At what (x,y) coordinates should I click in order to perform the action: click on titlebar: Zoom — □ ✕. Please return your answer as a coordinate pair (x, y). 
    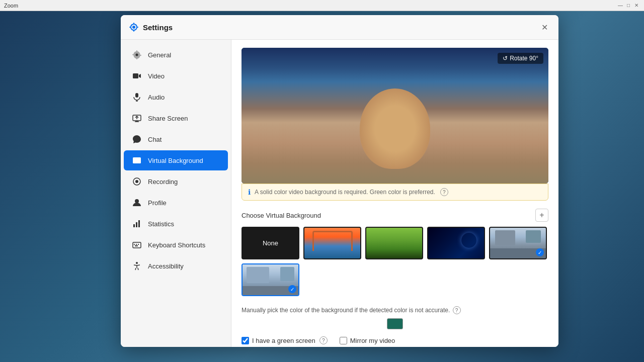
    Looking at the image, I should click on (322, 6).